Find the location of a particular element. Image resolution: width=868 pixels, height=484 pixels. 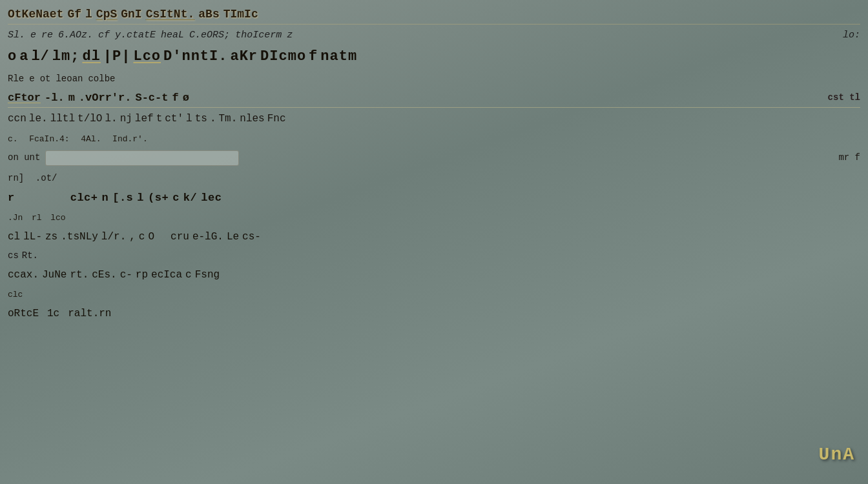

r7-t3: 4Al. is located at coordinates (90, 139).